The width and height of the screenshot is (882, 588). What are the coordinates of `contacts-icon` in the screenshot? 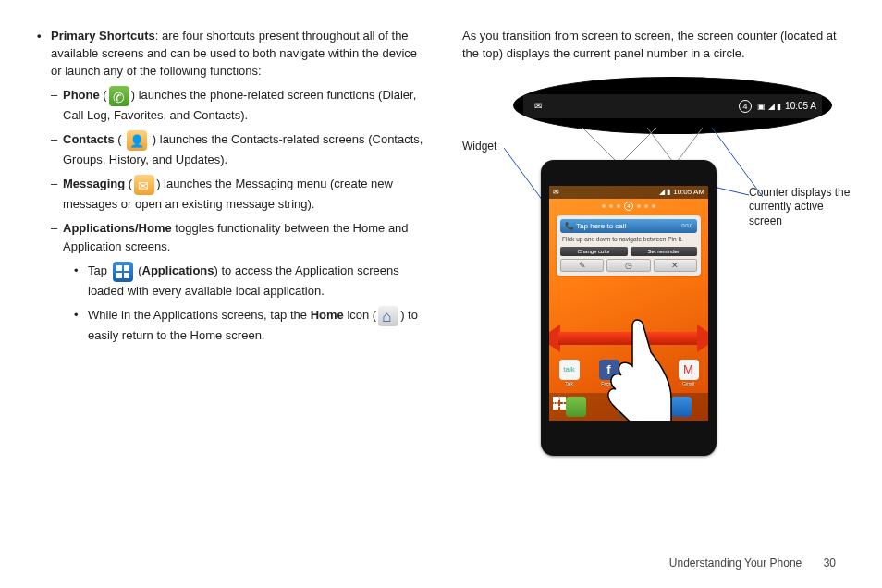 It's located at (137, 141).